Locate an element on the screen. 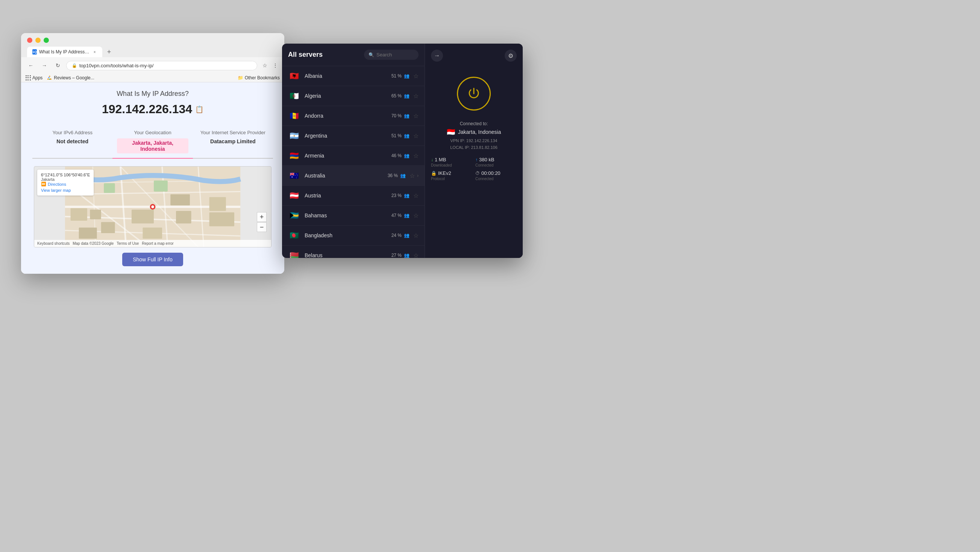 This screenshot has width=980, height=552. ip-info-grid: Your IPv6 Address Not detected Your Geol… is located at coordinates (153, 142).